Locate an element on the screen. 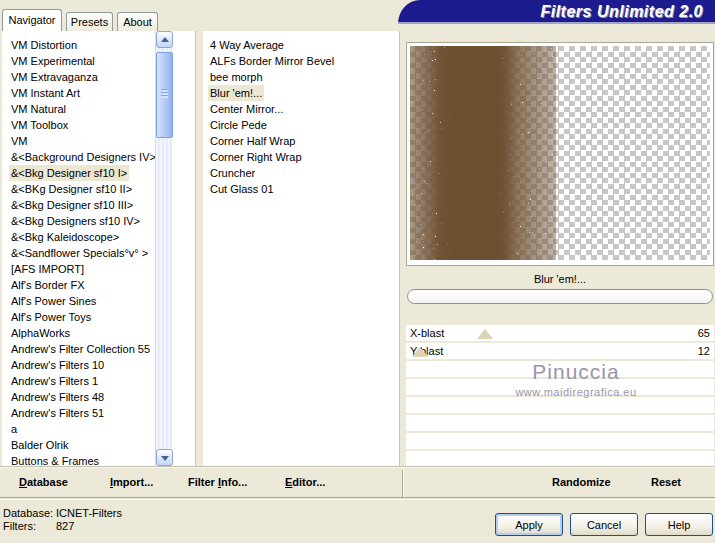 This screenshot has height=543, width=715. apply-button: Apply is located at coordinates (529, 524).